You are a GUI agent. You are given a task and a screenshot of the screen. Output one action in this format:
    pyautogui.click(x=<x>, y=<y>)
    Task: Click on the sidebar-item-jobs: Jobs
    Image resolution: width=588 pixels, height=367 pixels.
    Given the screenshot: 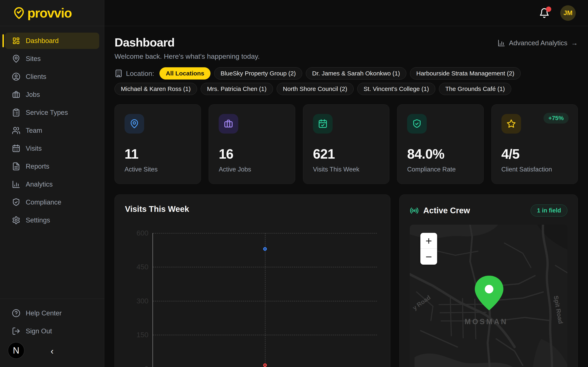 What is the action you would take?
    pyautogui.click(x=52, y=95)
    